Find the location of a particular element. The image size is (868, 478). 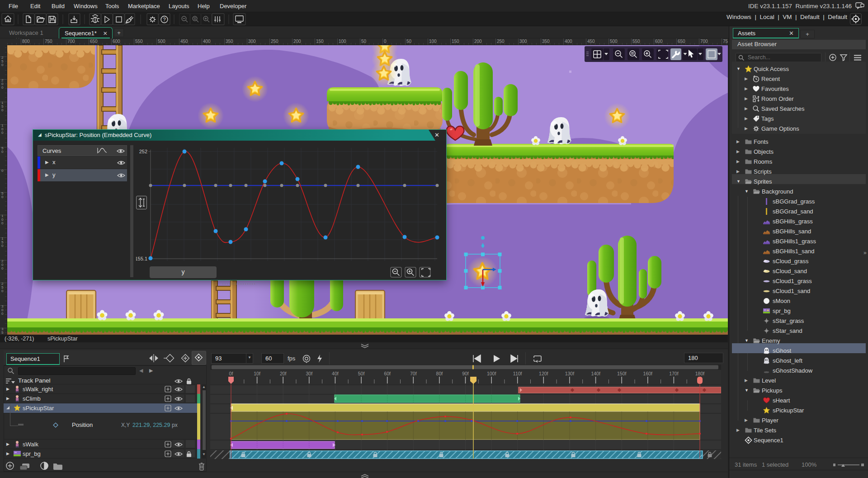

svg-text: 100f is located at coordinates (492, 374).